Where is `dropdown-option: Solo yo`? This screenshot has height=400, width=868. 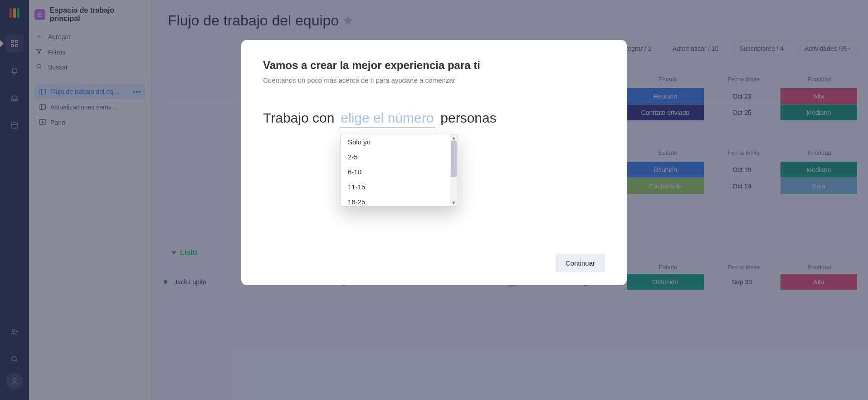 dropdown-option: Solo yo is located at coordinates (395, 142).